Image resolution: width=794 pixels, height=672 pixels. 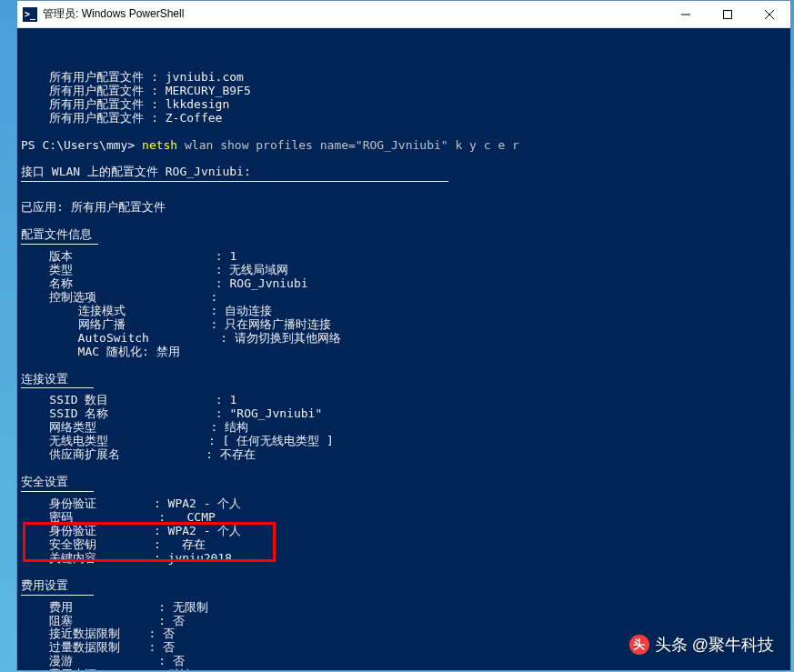 I want to click on powershell-icon: >_, so click(x=30, y=15).